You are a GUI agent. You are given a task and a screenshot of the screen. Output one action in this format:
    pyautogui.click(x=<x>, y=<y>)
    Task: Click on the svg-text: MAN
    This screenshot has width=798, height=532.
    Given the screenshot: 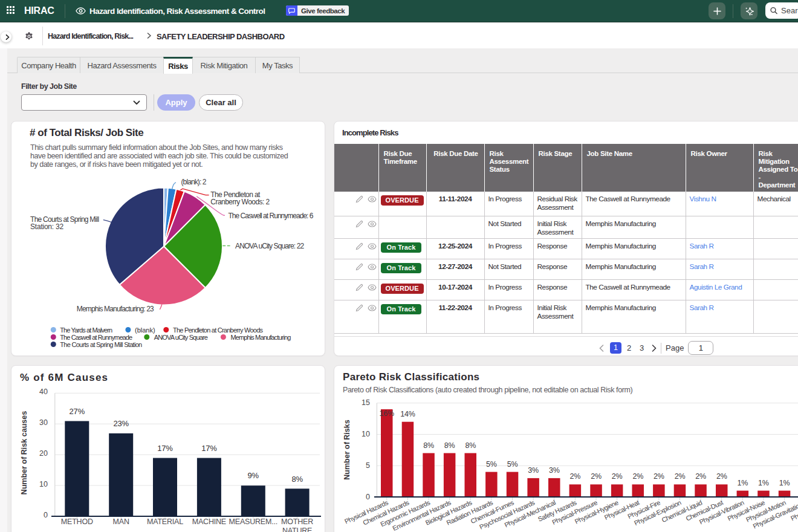 What is the action you would take?
    pyautogui.click(x=121, y=522)
    